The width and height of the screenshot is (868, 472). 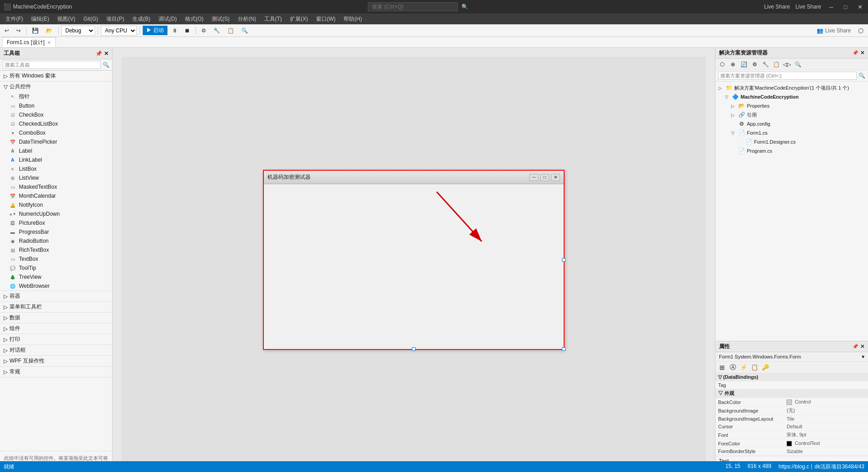 What do you see at coordinates (56, 151) in the screenshot?
I see `toolbox-item-label: A Label` at bounding box center [56, 151].